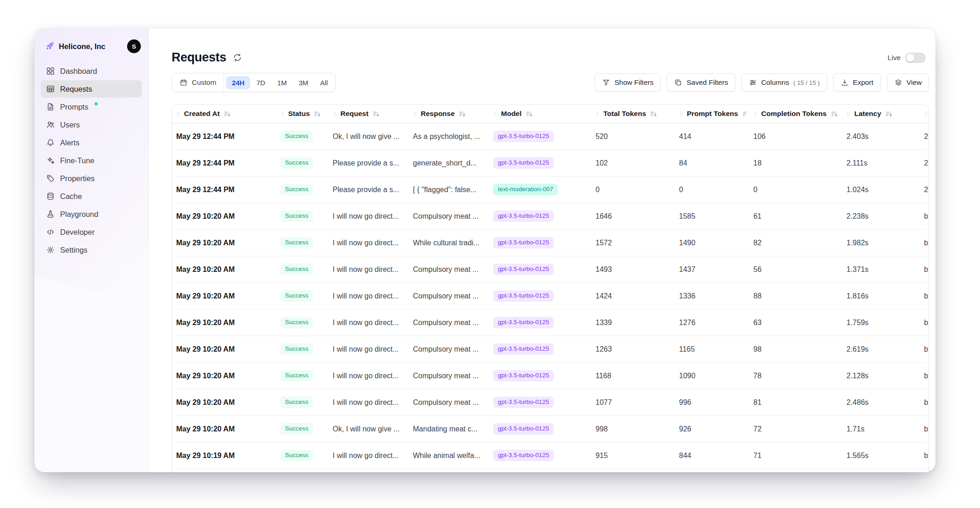 This screenshot has width=980, height=508. Describe the element at coordinates (915, 58) in the screenshot. I see `live-toggle` at that location.